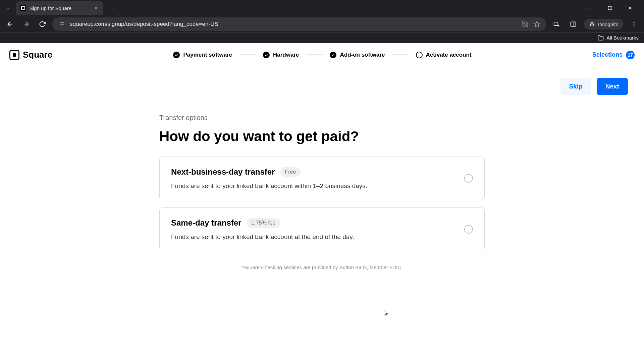  Describe the element at coordinates (444, 55) in the screenshot. I see `step-activate-account: Activate account` at that location.